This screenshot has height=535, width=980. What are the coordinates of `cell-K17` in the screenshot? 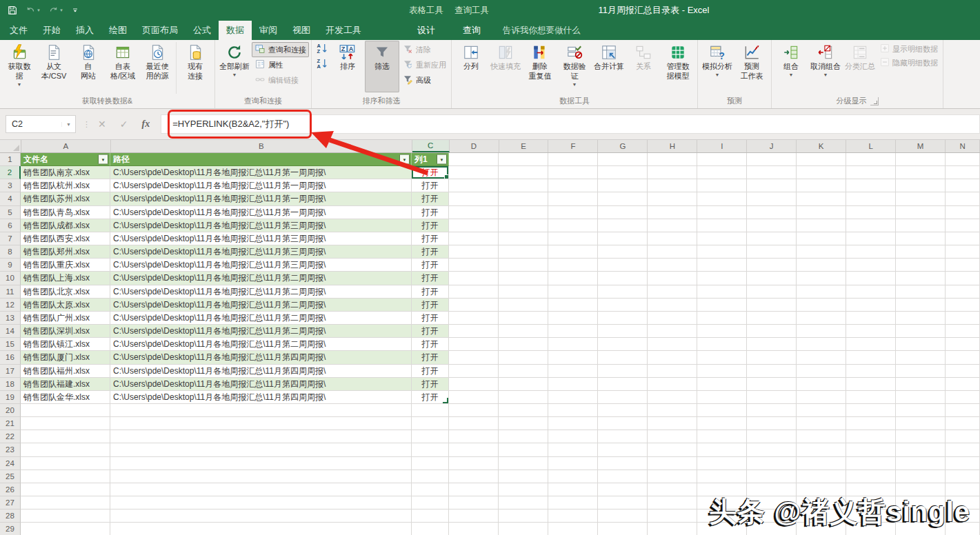 It's located at (821, 371).